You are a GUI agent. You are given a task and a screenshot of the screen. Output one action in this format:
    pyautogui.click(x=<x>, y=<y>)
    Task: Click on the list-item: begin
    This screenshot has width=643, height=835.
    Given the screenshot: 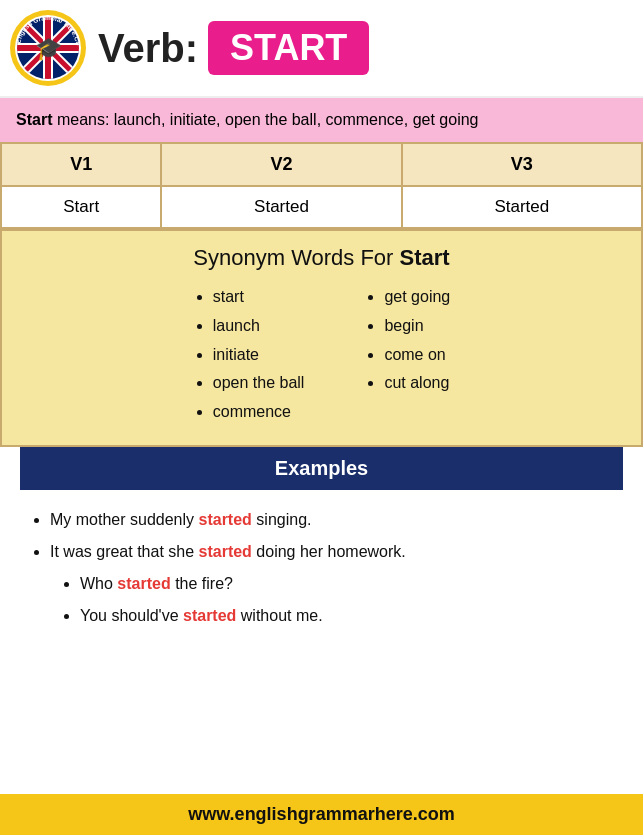 What is the action you would take?
    pyautogui.click(x=417, y=326)
    